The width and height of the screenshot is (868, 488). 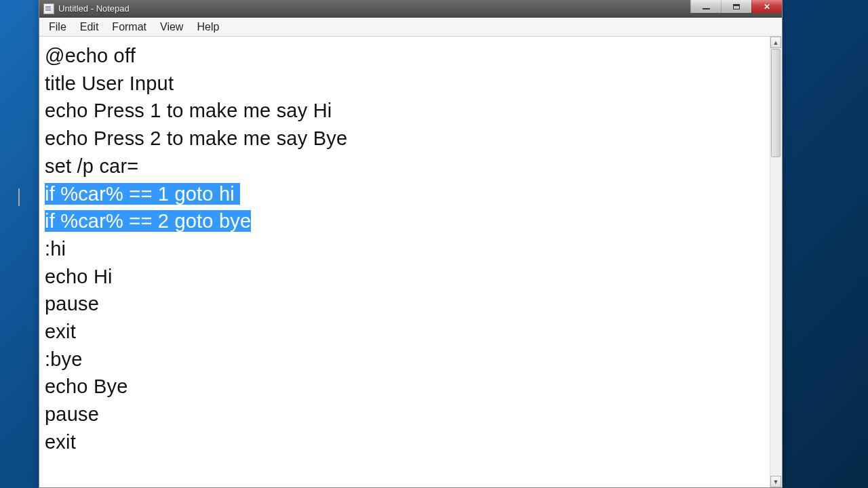 I want to click on minimize-icon, so click(x=707, y=8).